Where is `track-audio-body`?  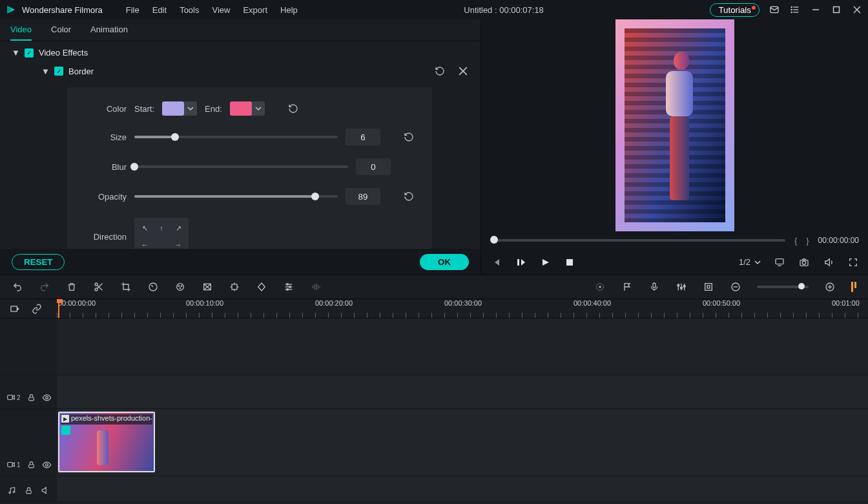 track-audio-body is located at coordinates (462, 488).